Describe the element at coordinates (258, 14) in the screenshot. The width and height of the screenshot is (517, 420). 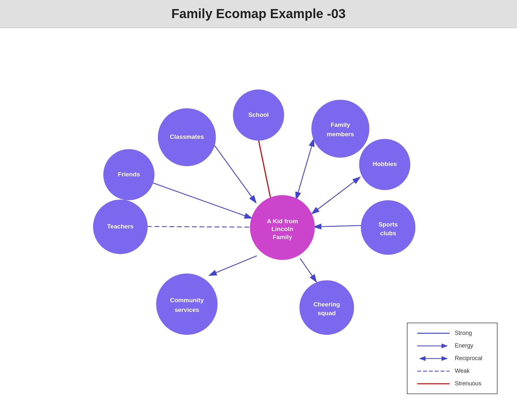
I see `page-header: Family Ecomap Example -03` at that location.